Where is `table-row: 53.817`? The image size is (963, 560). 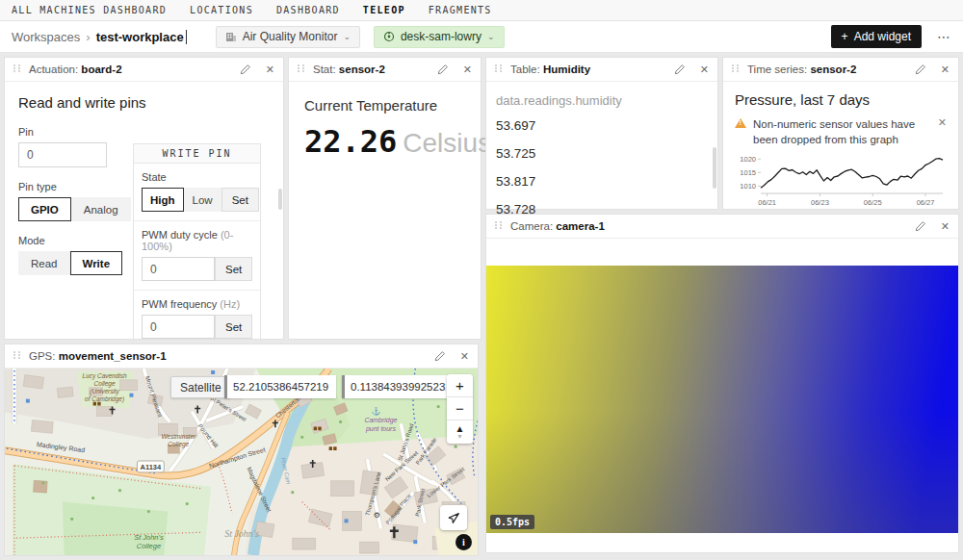 table-row: 53.817 is located at coordinates (602, 181).